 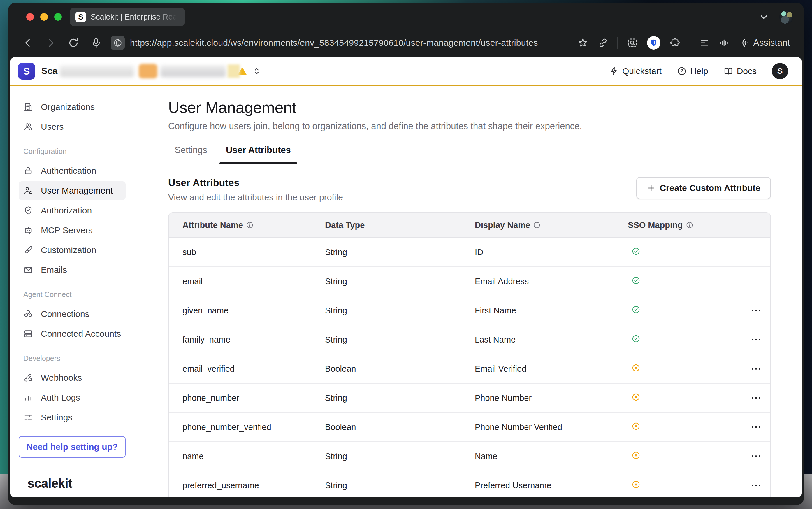 I want to click on quickstart-button: Quickstart, so click(x=635, y=71).